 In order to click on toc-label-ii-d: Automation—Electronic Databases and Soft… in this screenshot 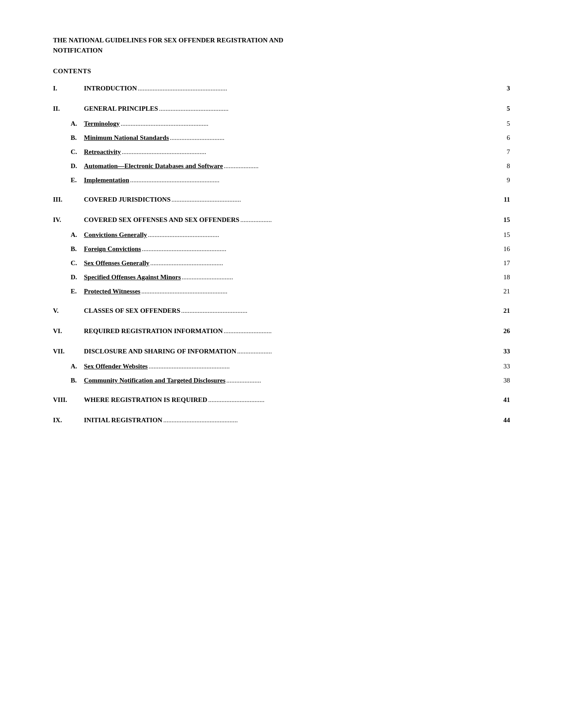, I will do `click(154, 166)`.